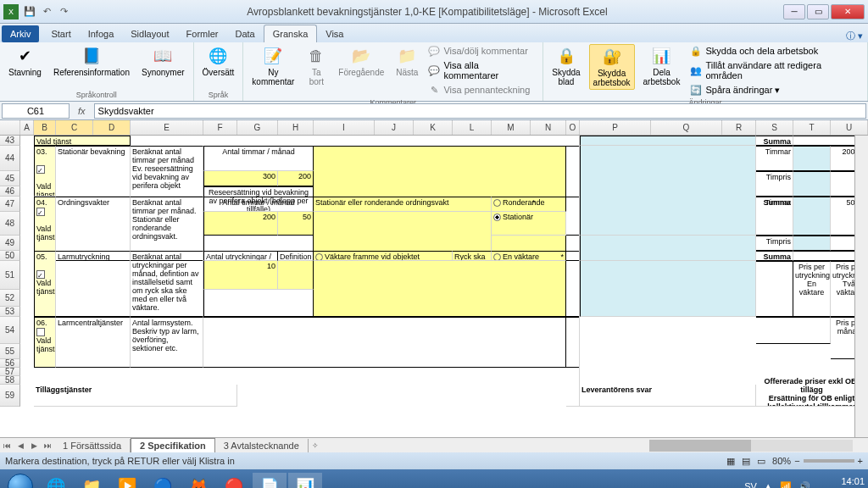 The image size is (868, 488). Describe the element at coordinates (687, 127) in the screenshot. I see `col-header-Q: Q` at that location.